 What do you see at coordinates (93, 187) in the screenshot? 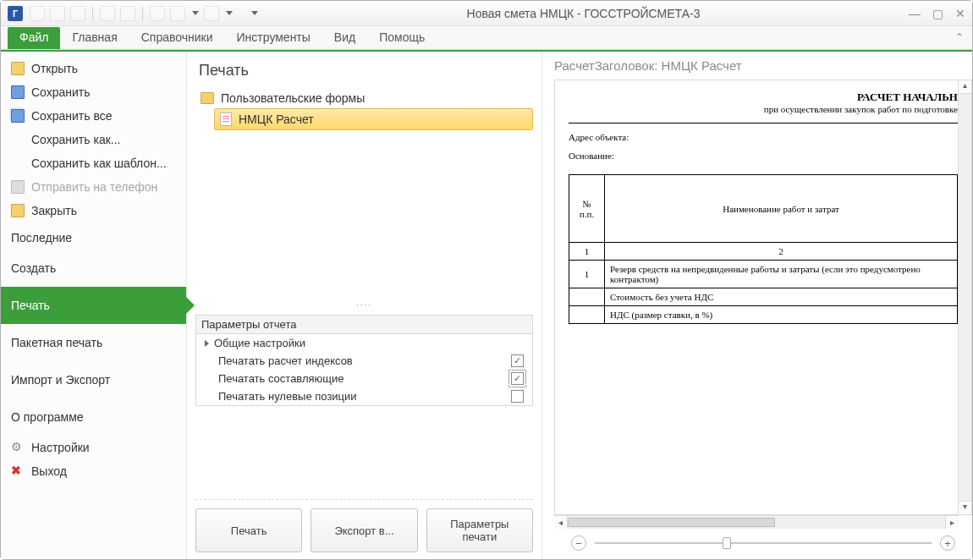
I see `menu-send-phone: Отправить на телефон` at bounding box center [93, 187].